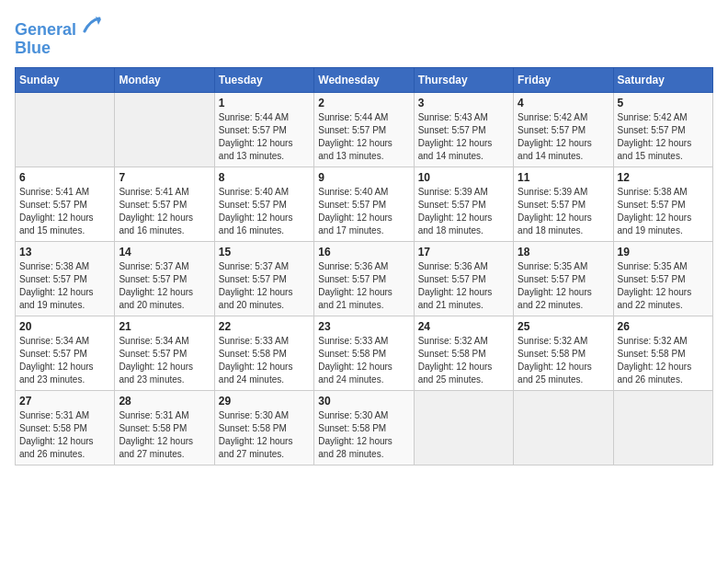 The width and height of the screenshot is (728, 563). I want to click on week-row-4: 20Sunrise: 5:34 AM Sunset: 5:57 PM Dayli…, so click(364, 353).